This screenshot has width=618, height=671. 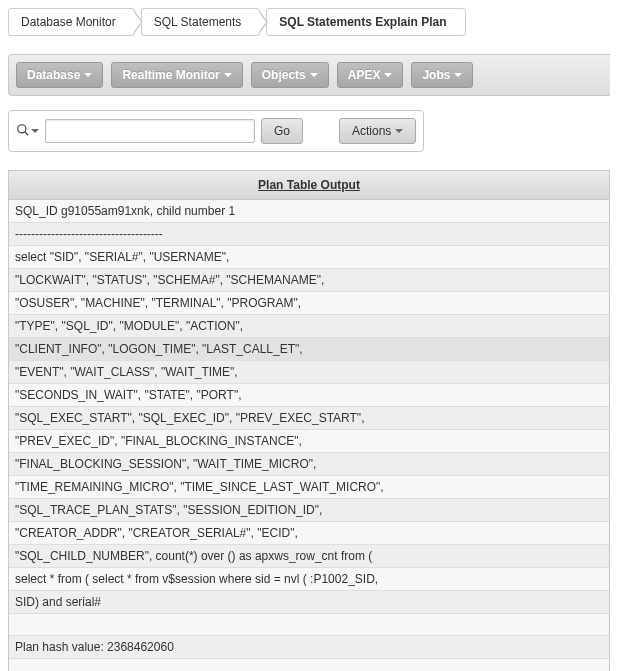 I want to click on plan-row: "TYPE", "SQL_ID", "MODULE", "ACTION",, so click(x=309, y=326).